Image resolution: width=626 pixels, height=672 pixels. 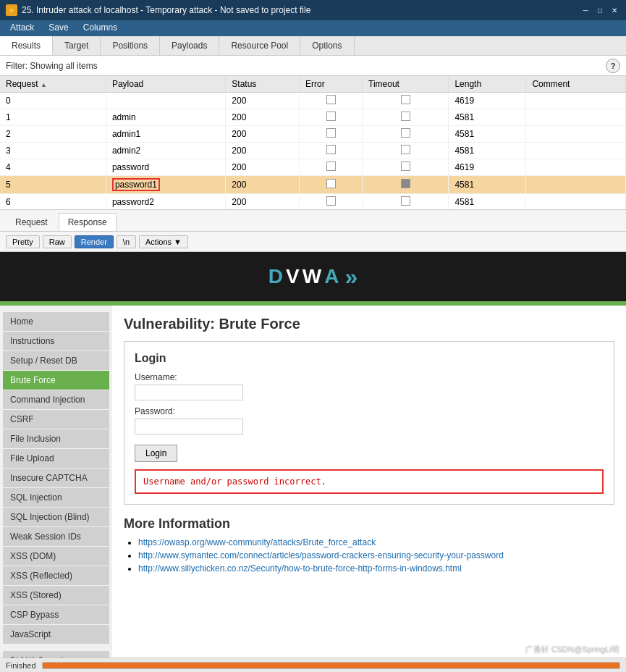 What do you see at coordinates (156, 453) in the screenshot?
I see `login-button: Login` at bounding box center [156, 453].